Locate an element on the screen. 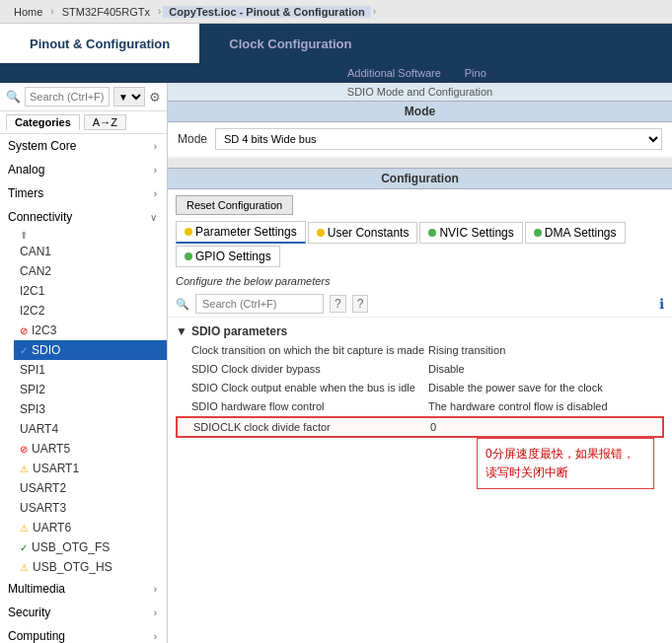  sidebar-item-spi3: SPI3 is located at coordinates (91, 409).